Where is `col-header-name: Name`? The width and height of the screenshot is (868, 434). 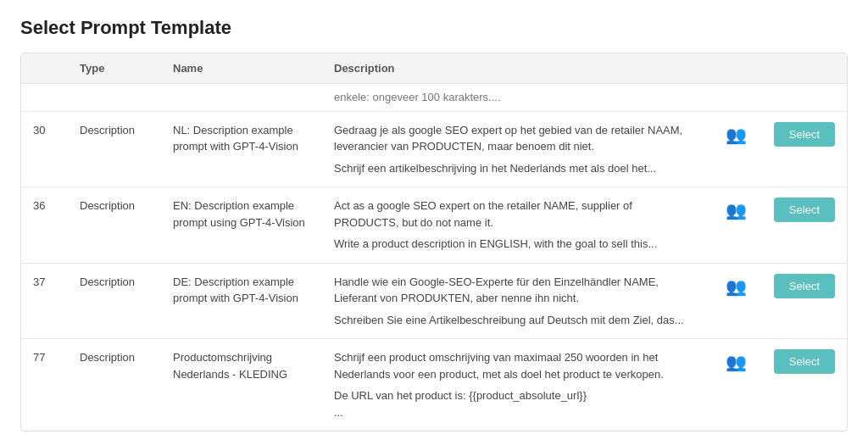 col-header-name: Name is located at coordinates (242, 69).